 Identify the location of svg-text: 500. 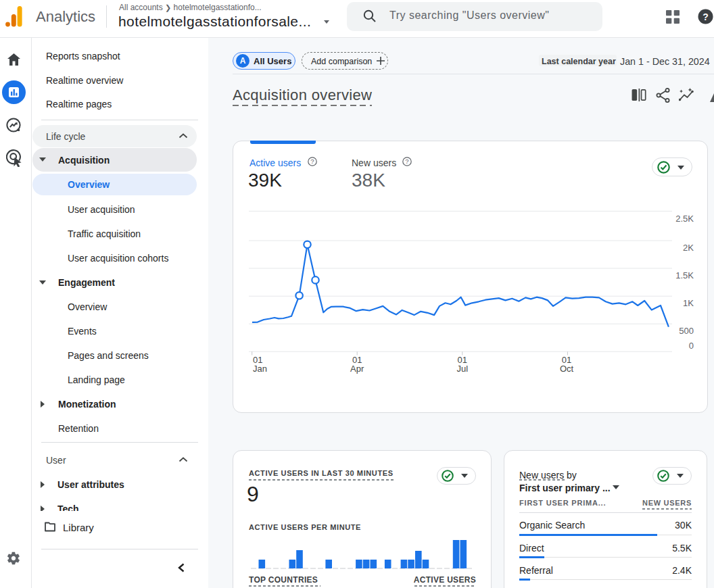
(686, 331).